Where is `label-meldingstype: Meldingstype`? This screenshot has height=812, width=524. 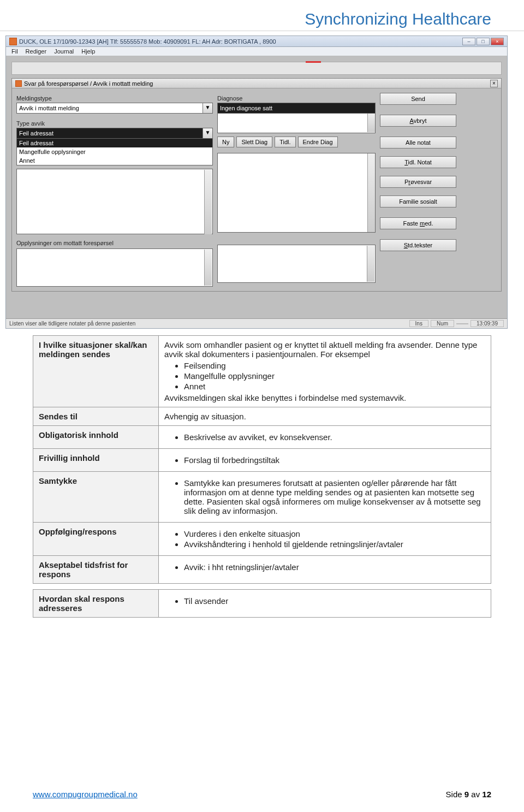
label-meldingstype: Meldingstype is located at coordinates (115, 98).